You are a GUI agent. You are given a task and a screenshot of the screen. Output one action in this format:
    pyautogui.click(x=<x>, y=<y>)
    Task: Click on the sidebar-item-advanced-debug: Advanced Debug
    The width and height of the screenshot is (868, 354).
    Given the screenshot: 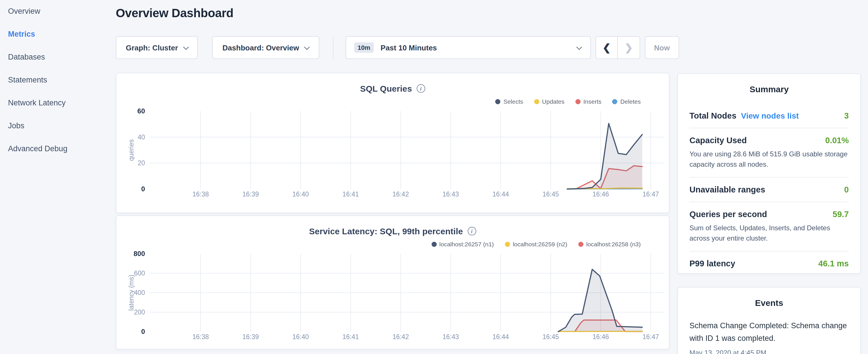 What is the action you would take?
    pyautogui.click(x=55, y=149)
    